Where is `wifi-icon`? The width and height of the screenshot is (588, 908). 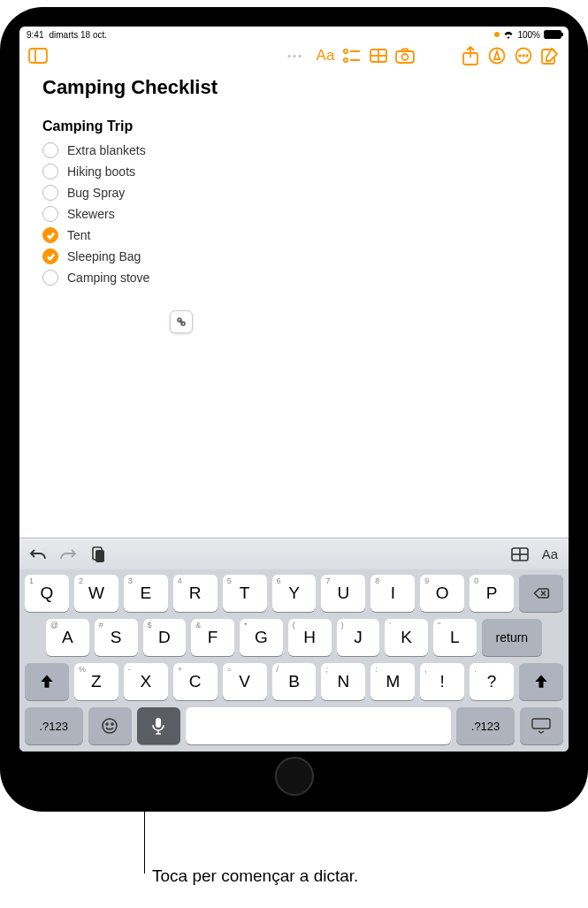
wifi-icon is located at coordinates (508, 35).